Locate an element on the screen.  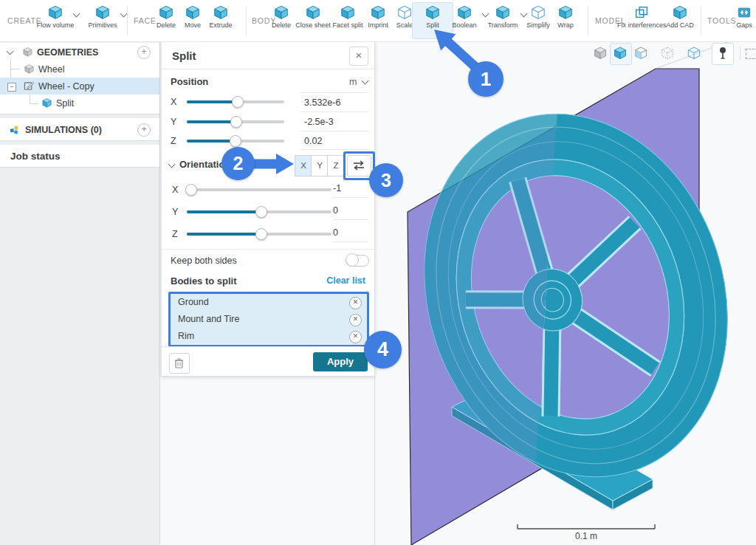
orientation-axis-z-button: Z is located at coordinates (336, 165).